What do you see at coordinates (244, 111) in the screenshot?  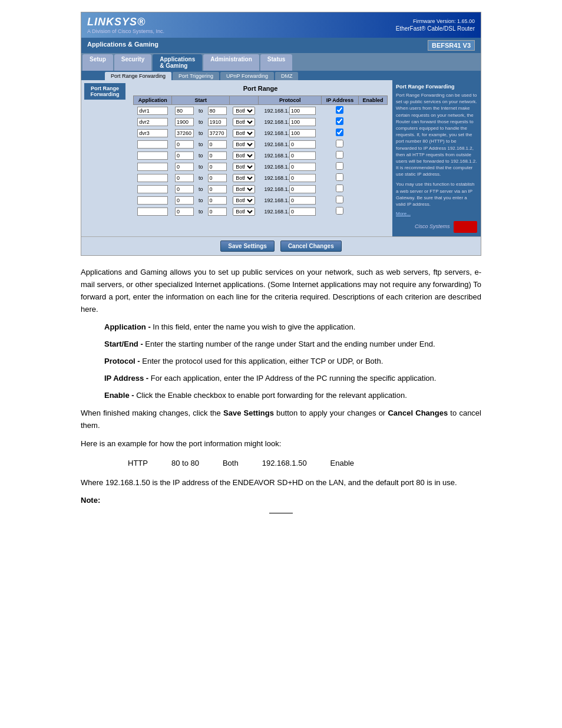 I see `protocol-select-0: BothTCPUDP` at bounding box center [244, 111].